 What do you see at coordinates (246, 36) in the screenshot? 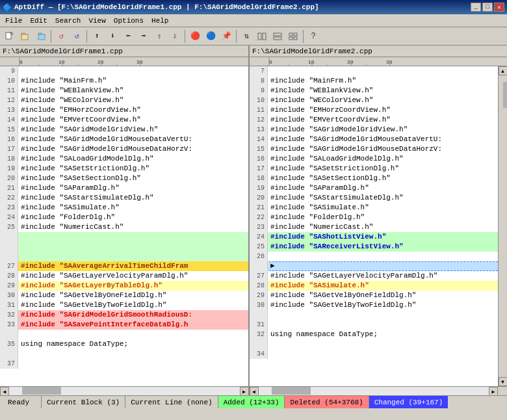
I see `tb-sync: ⇅` at bounding box center [246, 36].